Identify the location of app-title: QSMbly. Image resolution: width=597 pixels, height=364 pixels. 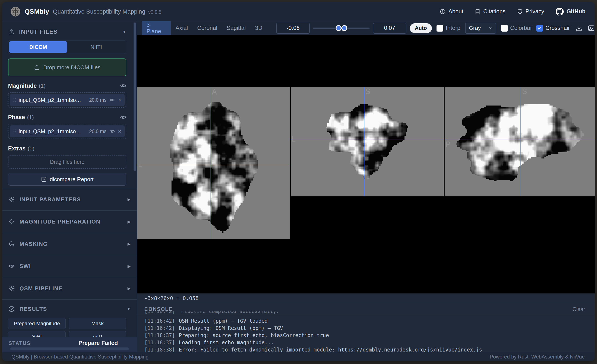
(37, 12).